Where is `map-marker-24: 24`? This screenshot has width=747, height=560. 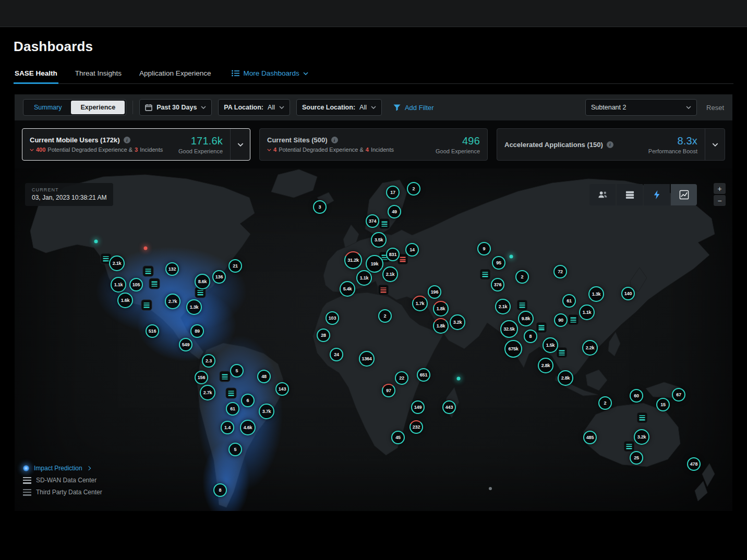 map-marker-24: 24 is located at coordinates (336, 355).